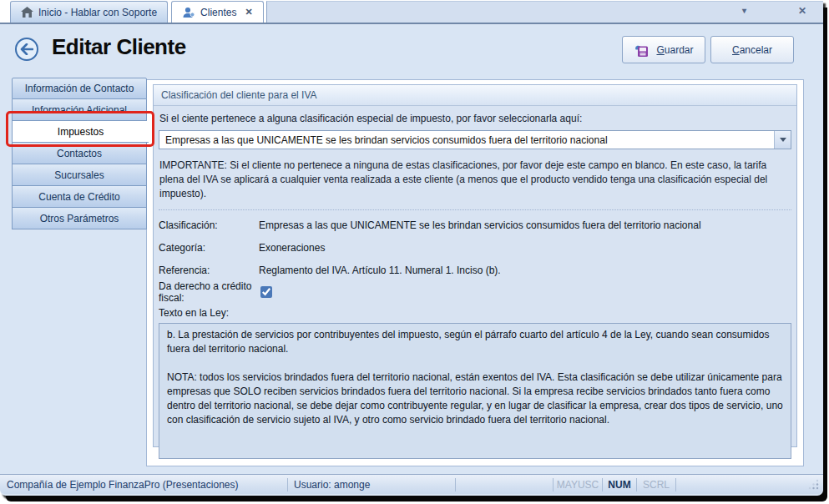  What do you see at coordinates (745, 11) in the screenshot?
I see `chevron-down-icon: ▾` at bounding box center [745, 11].